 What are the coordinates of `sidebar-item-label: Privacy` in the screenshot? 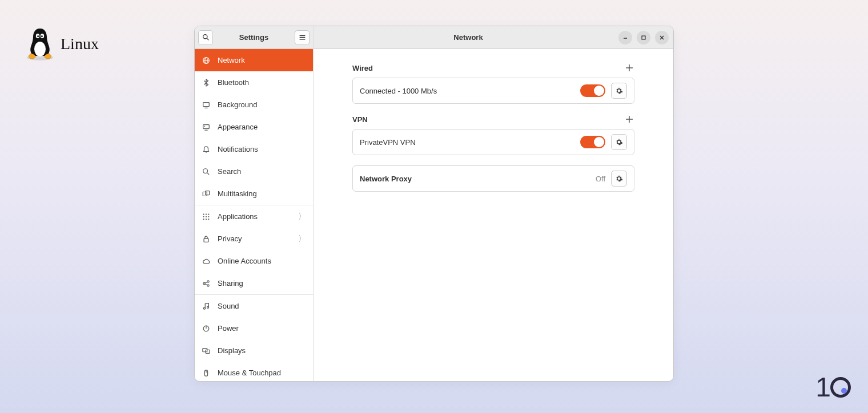 It's located at (230, 238).